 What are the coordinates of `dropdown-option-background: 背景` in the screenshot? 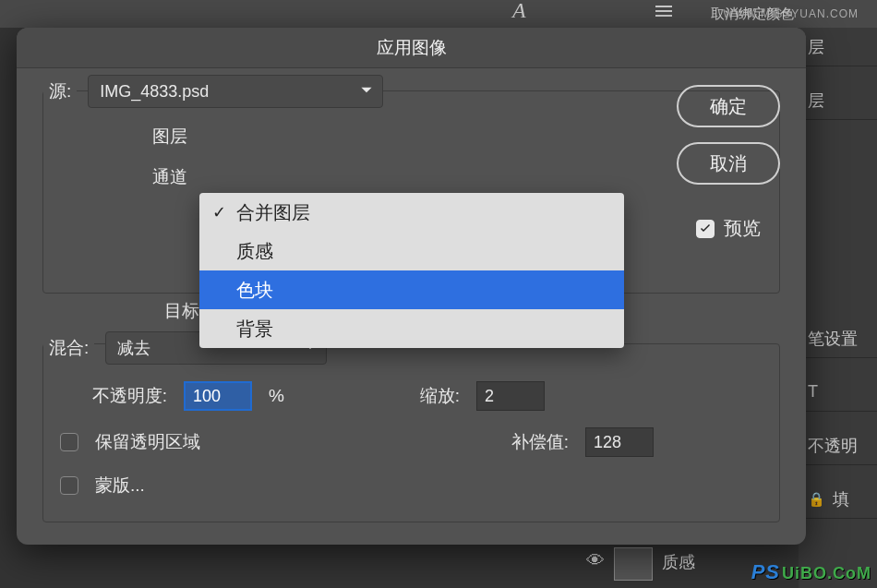 It's located at (412, 329).